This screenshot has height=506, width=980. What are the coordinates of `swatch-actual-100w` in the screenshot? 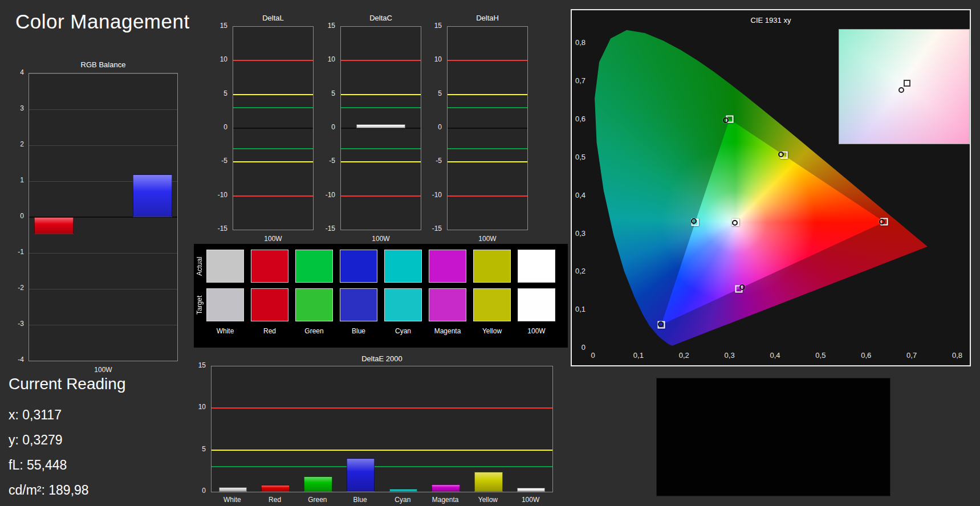 It's located at (536, 266).